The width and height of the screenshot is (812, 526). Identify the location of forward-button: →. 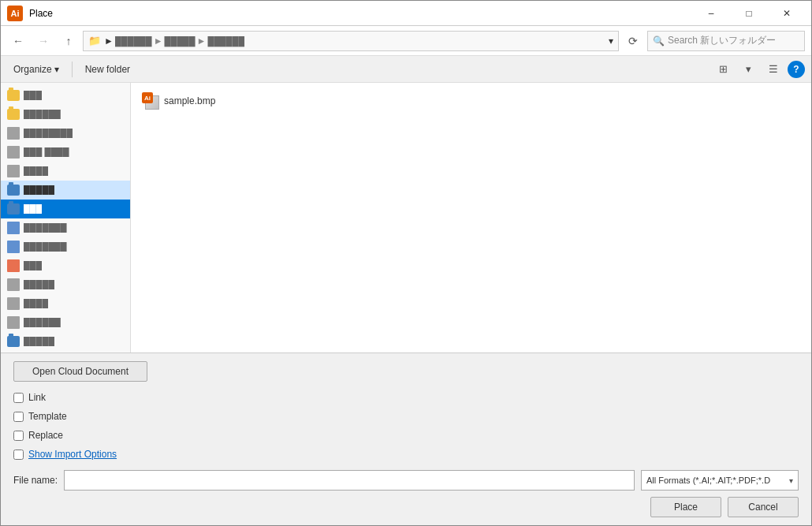
(43, 41).